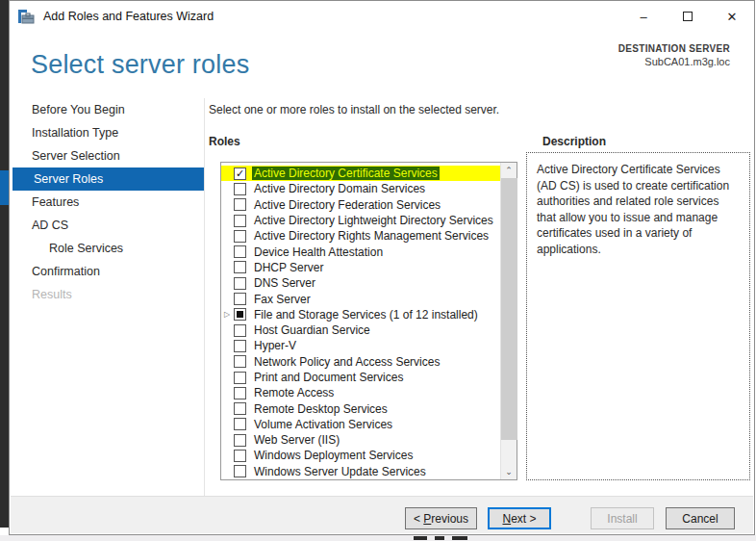 The width and height of the screenshot is (756, 541). I want to click on role-label: Active Directory Rights Management Servi…, so click(371, 236).